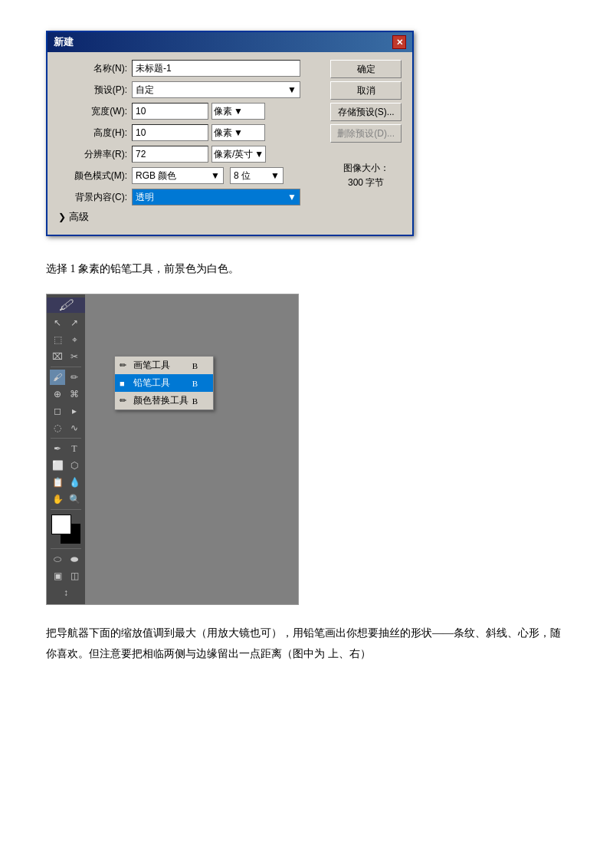 This screenshot has height=868, width=613. What do you see at coordinates (216, 68) in the screenshot?
I see `name-input` at bounding box center [216, 68].